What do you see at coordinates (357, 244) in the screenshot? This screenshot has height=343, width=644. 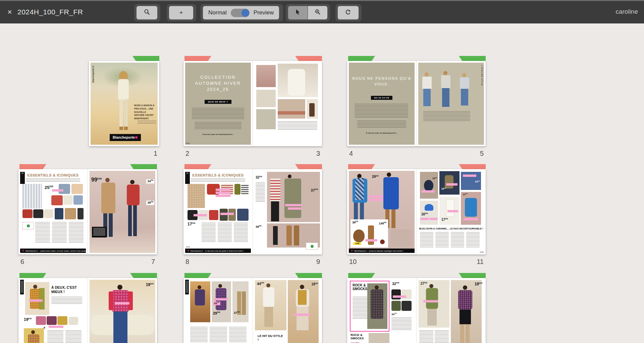 I see `material-tag: CUIR` at bounding box center [357, 244].